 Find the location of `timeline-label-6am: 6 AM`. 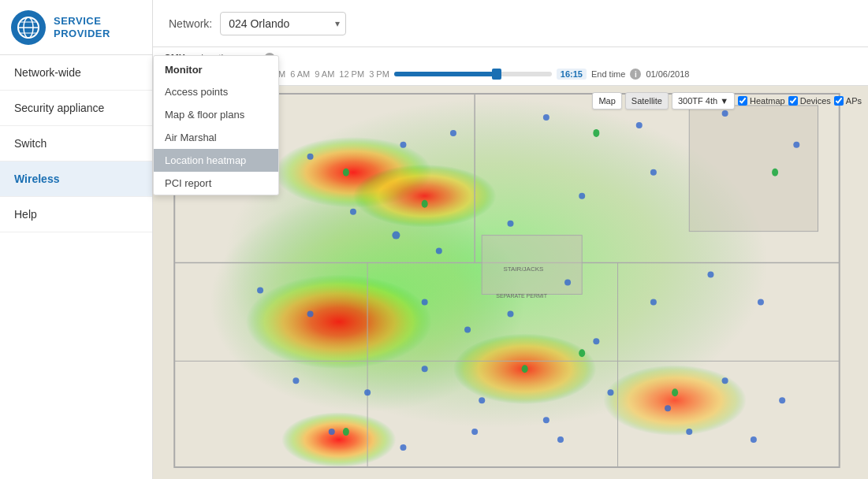

timeline-label-6am: 6 AM is located at coordinates (300, 74).